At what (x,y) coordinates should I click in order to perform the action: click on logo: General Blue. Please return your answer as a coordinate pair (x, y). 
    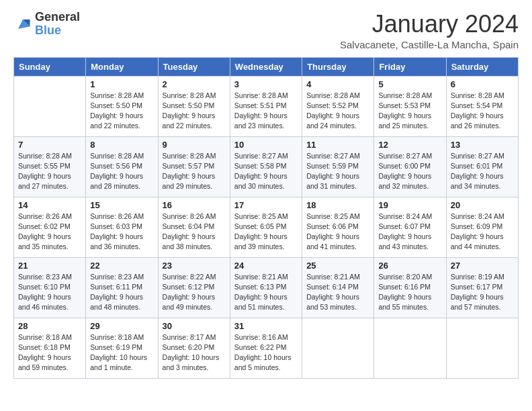
    Looking at the image, I should click on (47, 24).